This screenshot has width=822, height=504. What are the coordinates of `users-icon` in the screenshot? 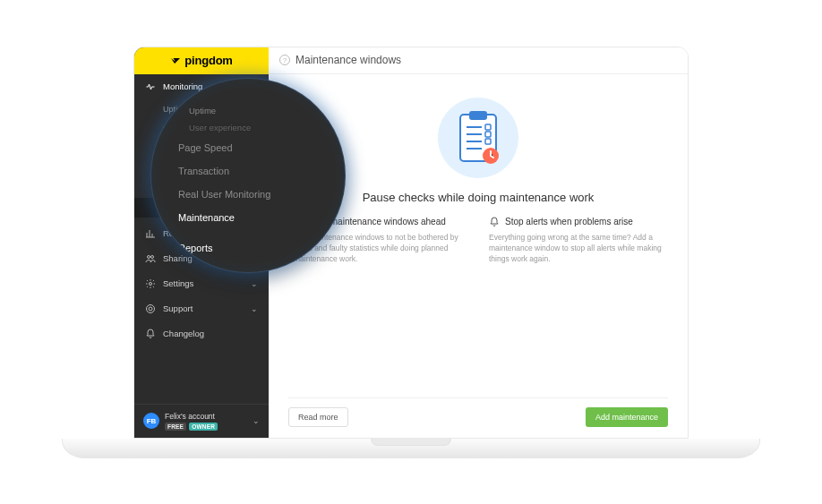 It's located at (150, 259).